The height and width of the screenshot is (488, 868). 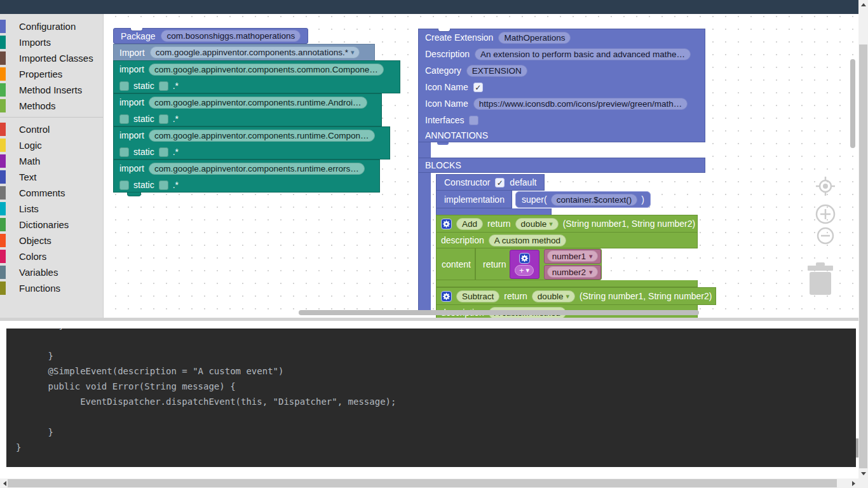 I want to click on math-operation-block: +▾, so click(x=525, y=264).